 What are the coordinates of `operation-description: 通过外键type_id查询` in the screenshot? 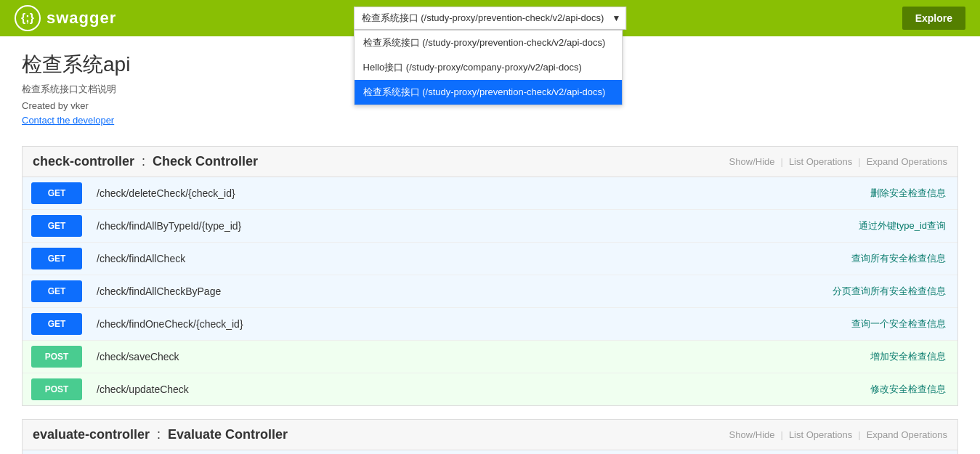 It's located at (908, 226).